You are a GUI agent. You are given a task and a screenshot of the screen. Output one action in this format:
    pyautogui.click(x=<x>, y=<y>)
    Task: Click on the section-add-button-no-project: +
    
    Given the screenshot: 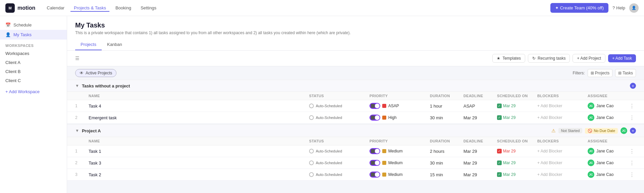 What is the action you would take?
    pyautogui.click(x=633, y=86)
    